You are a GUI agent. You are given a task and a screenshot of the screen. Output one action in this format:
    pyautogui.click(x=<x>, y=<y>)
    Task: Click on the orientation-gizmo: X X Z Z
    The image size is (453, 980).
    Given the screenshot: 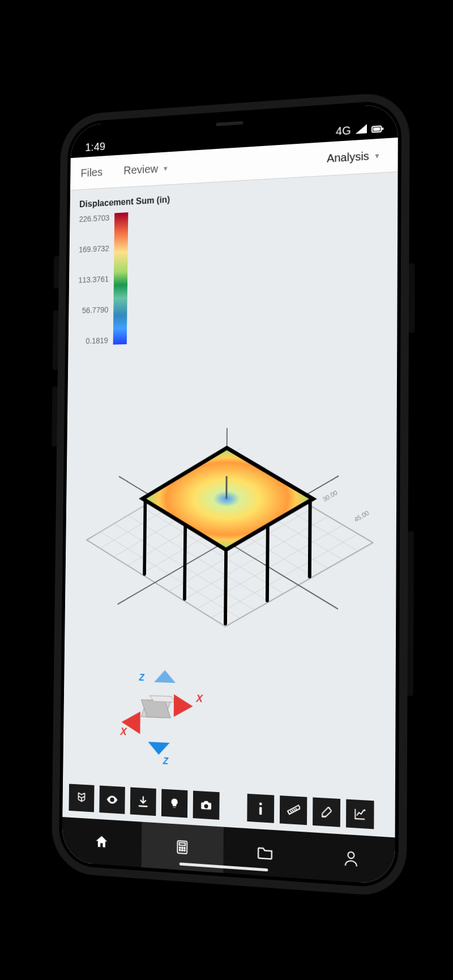 What is the action you would take?
    pyautogui.click(x=162, y=718)
    